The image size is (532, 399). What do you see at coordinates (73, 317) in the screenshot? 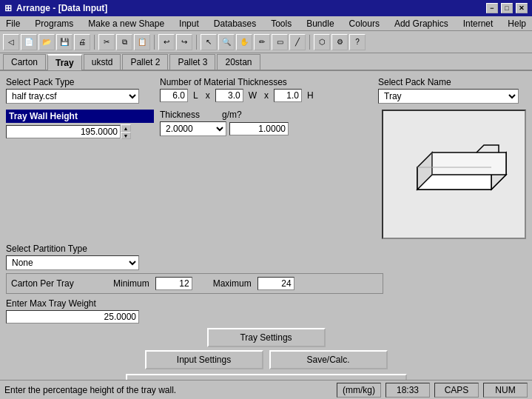
I see `max-tray-weight-input: 25.0000` at bounding box center [73, 317].